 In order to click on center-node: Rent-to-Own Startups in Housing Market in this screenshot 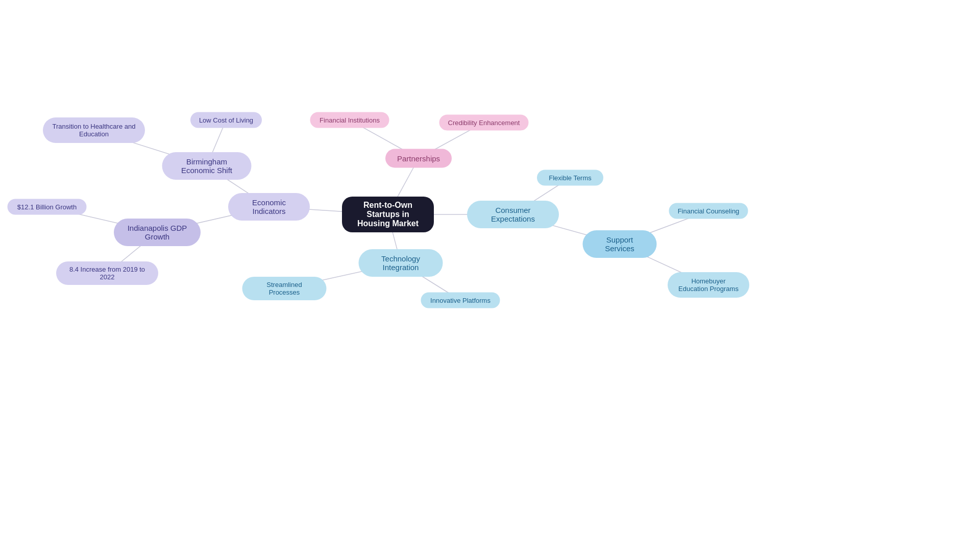, I will do `click(388, 214)`.